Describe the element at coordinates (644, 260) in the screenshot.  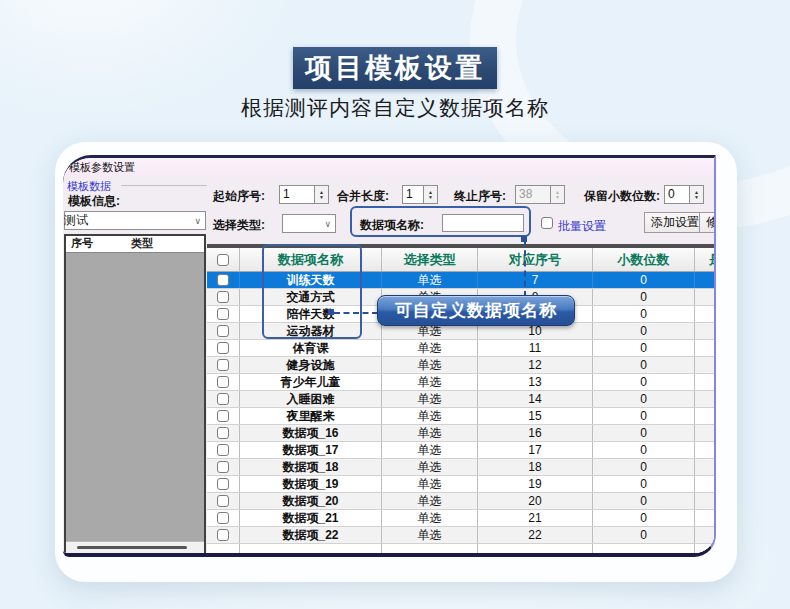
I see `header-decimals: 小数位数` at that location.